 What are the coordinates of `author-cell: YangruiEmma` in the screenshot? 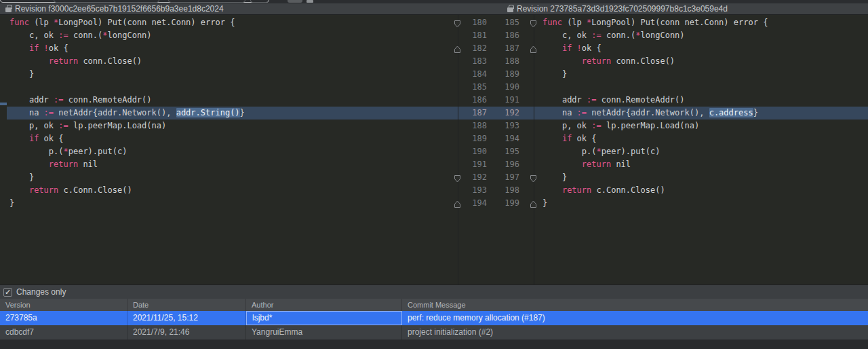 It's located at (324, 333).